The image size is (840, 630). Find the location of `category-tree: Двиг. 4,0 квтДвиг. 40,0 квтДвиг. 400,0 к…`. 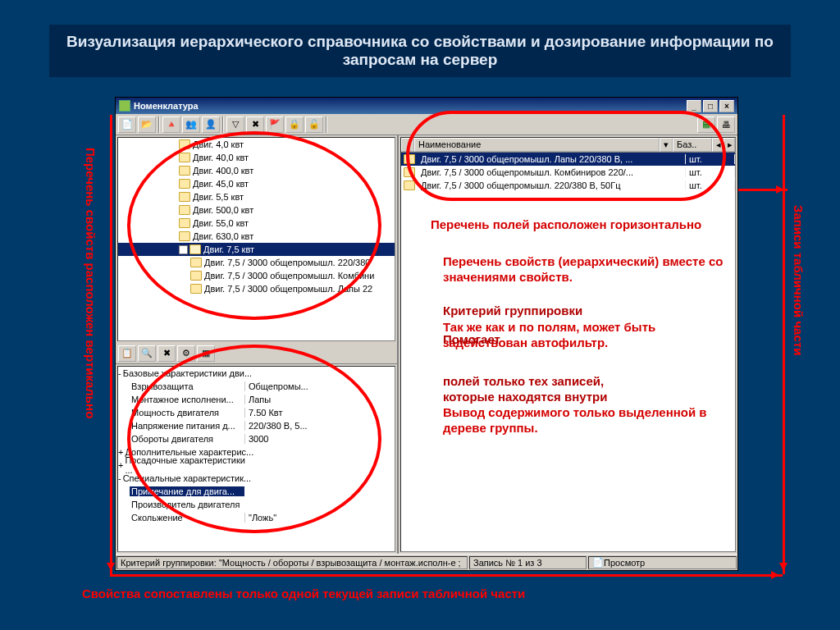

category-tree: Двиг. 4,0 квтДвиг. 40,0 квтДвиг. 400,0 к… is located at coordinates (256, 240).